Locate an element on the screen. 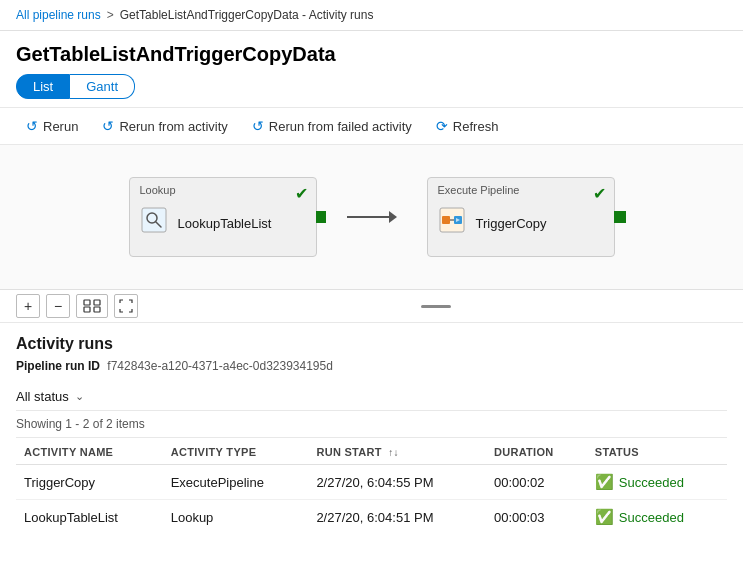 This screenshot has width=743, height=578. cell-activity-name: TriggerCopy is located at coordinates (90, 482).